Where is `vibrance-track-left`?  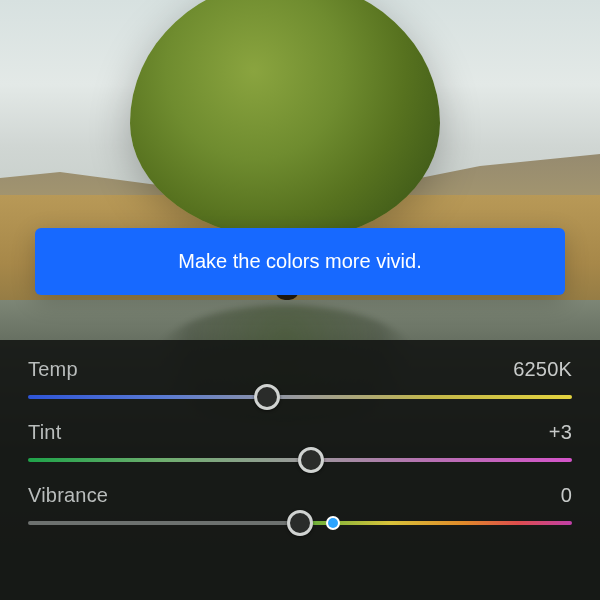 vibrance-track-left is located at coordinates (164, 523).